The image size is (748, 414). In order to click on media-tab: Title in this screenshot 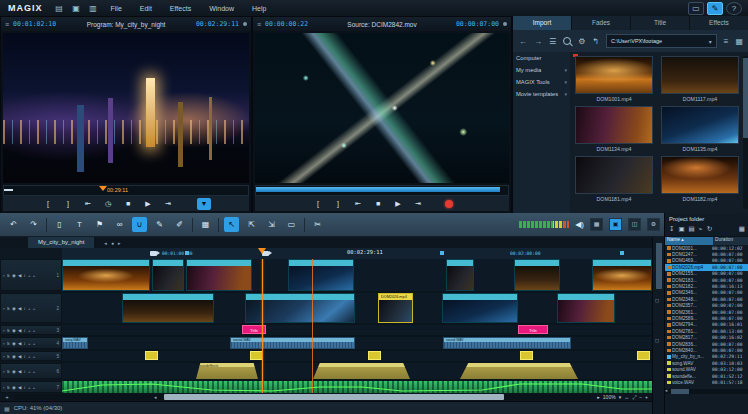, I will do `click(660, 23)`.